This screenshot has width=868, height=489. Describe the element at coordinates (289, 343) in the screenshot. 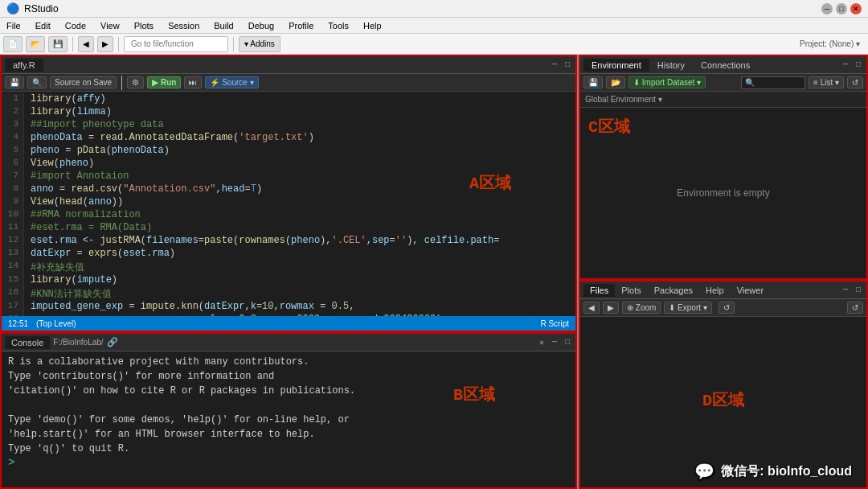

I see `console-tab-bar: Console F:/BioInfoLab/ 🔗 ✕ ─ □` at that location.